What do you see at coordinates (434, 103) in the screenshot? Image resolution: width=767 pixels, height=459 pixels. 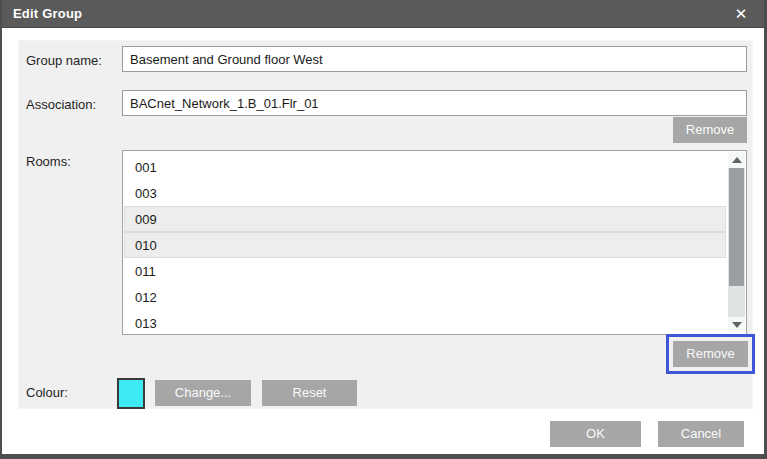 I see `association-input` at bounding box center [434, 103].